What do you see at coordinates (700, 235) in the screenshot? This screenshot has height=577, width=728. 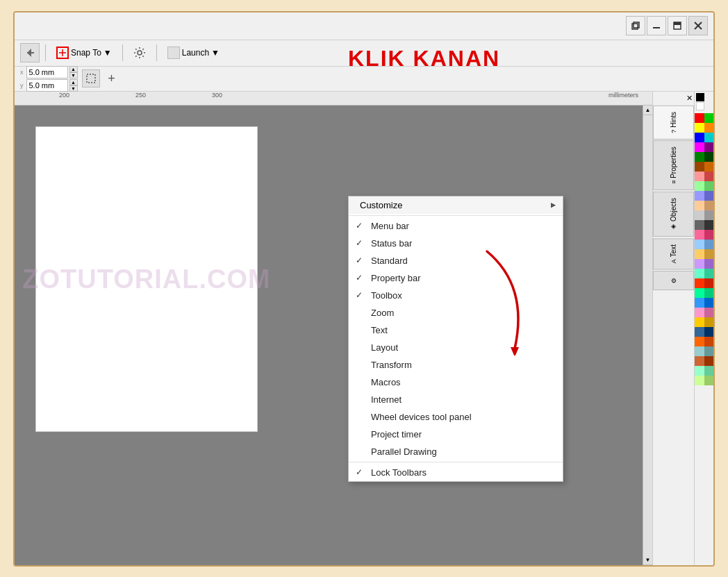 I see `swatch-pink` at bounding box center [700, 235].